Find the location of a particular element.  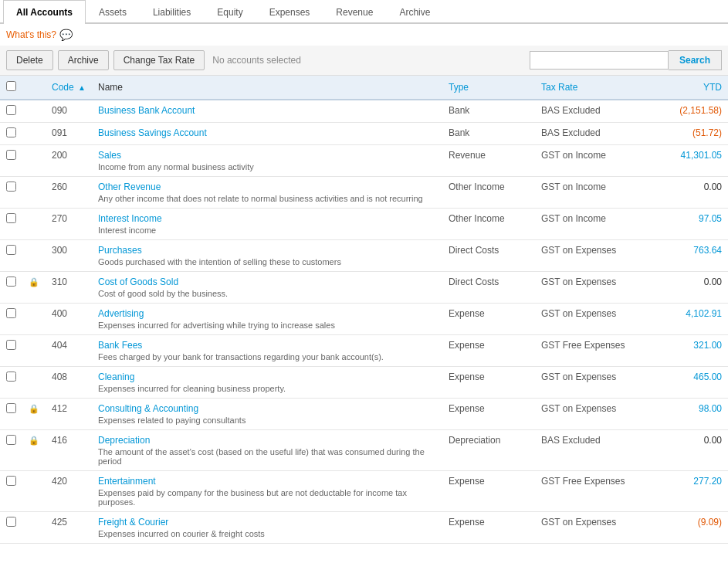

account-description: Expenses paid by company for the busines… is located at coordinates (267, 497).